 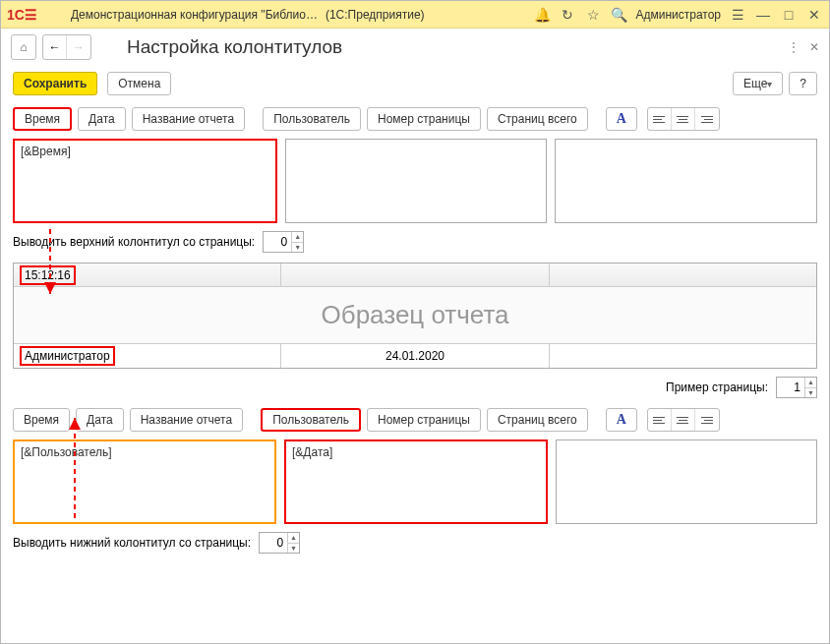 What do you see at coordinates (415, 316) in the screenshot?
I see `preview-body: Образец отчета` at bounding box center [415, 316].